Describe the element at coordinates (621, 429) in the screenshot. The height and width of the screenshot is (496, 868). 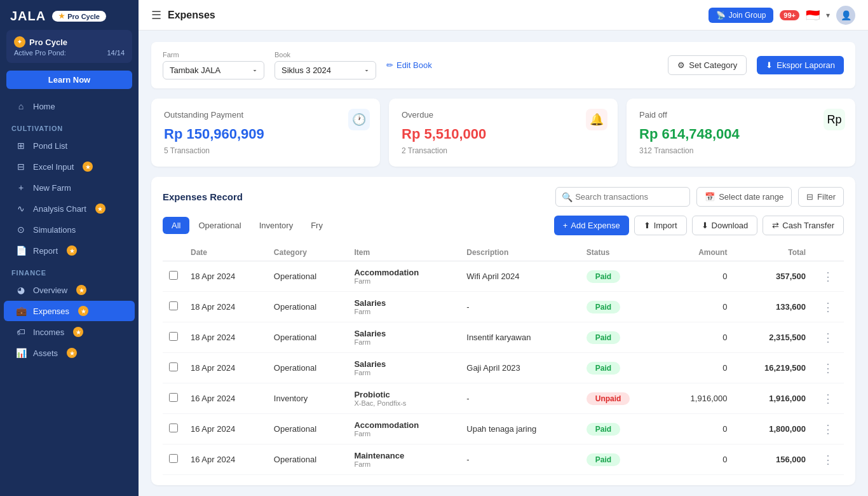
I see `cell-status-5: Paid` at that location.